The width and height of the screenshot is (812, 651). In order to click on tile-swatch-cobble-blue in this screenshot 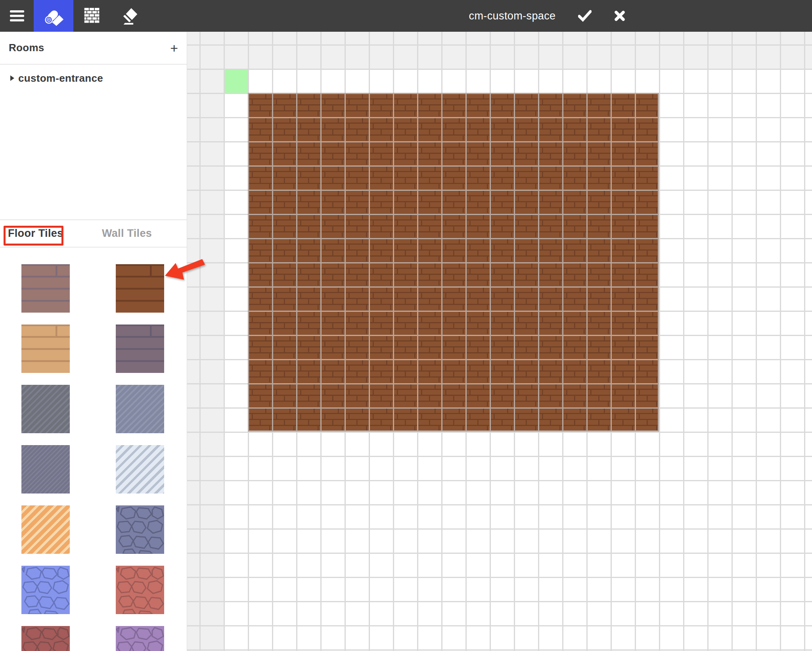, I will do `click(46, 590)`.